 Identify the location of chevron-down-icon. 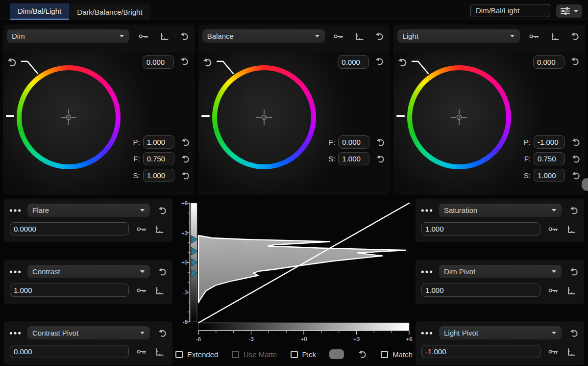
(142, 333).